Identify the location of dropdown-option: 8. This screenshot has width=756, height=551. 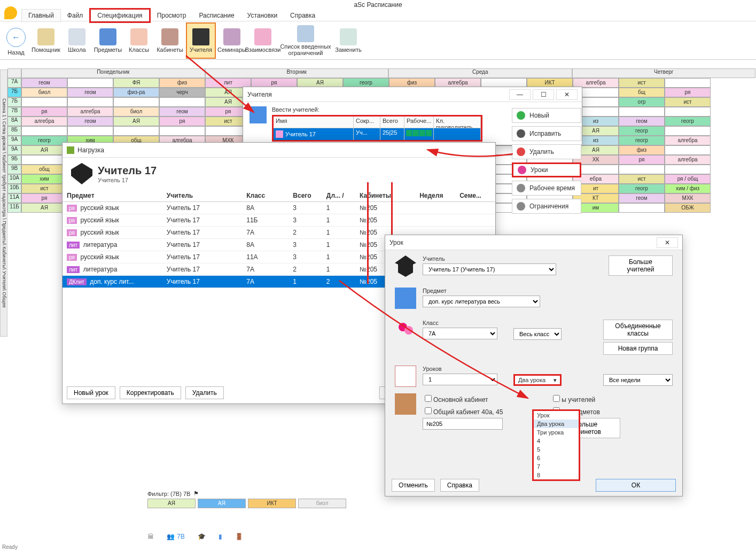
(556, 475).